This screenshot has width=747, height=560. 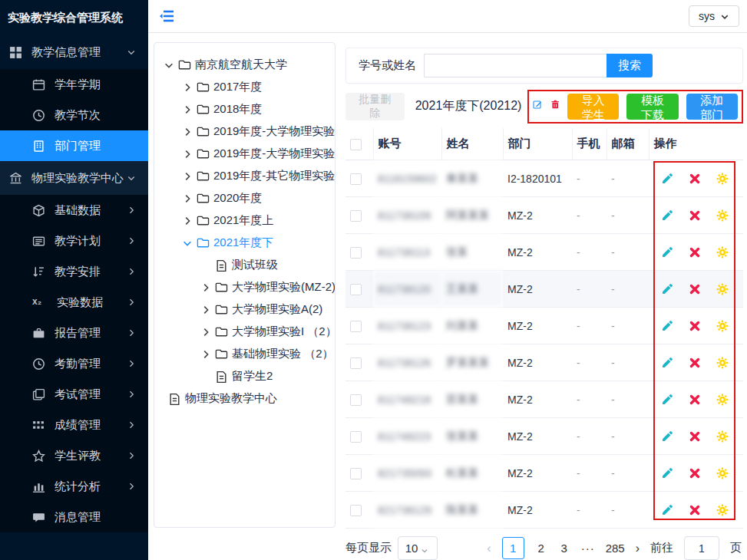 I want to click on sidebar-item-teaching-schedule: 教学安排, so click(x=74, y=272).